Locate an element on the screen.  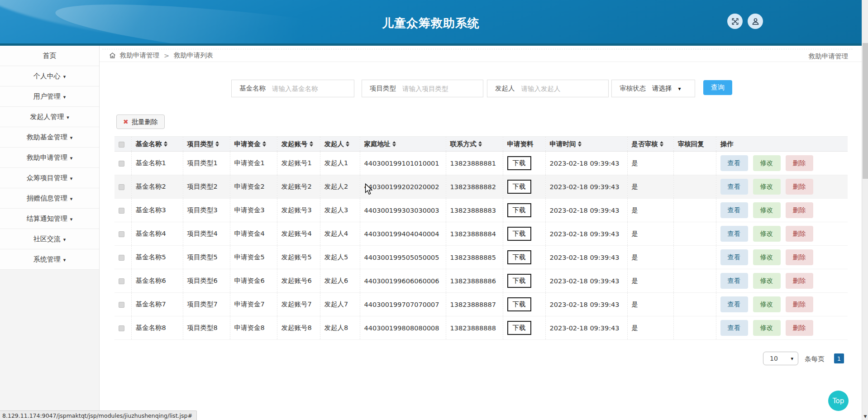
sidebar-item-10: 系统管理▾ is located at coordinates (50, 260).